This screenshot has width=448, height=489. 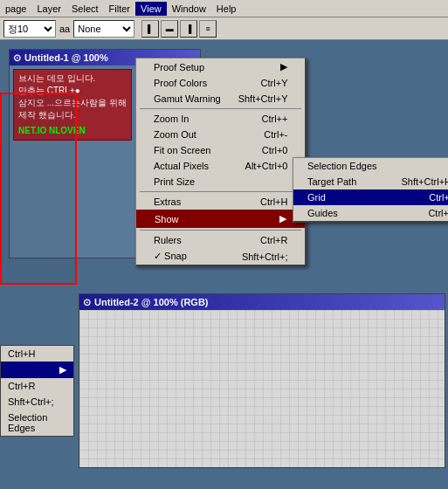 What do you see at coordinates (267, 166) in the screenshot?
I see `actual-pixels-shortcut: Alt+Ctrl+0` at bounding box center [267, 166].